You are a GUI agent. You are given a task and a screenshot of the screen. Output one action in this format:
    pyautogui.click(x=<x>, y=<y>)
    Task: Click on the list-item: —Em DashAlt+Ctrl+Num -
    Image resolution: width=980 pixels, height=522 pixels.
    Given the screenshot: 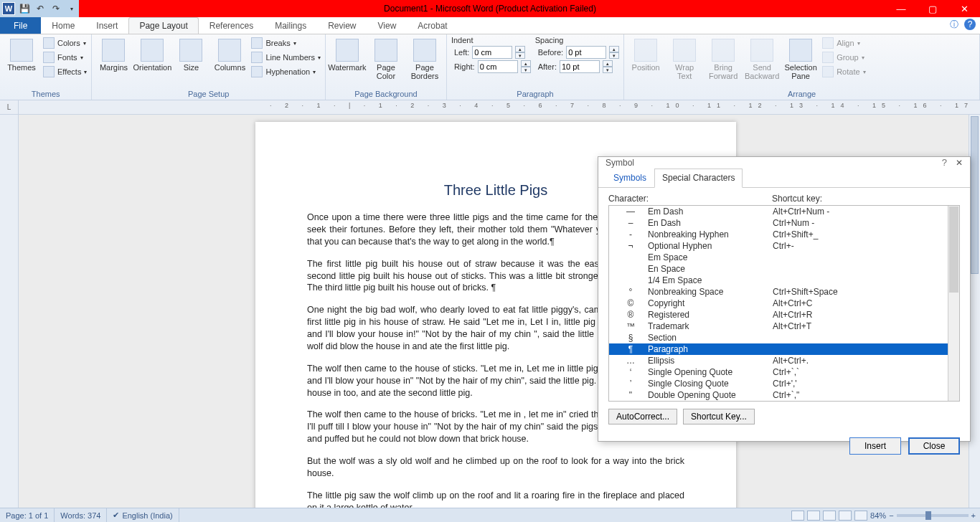 What is the action you would take?
    pyautogui.click(x=778, y=212)
    